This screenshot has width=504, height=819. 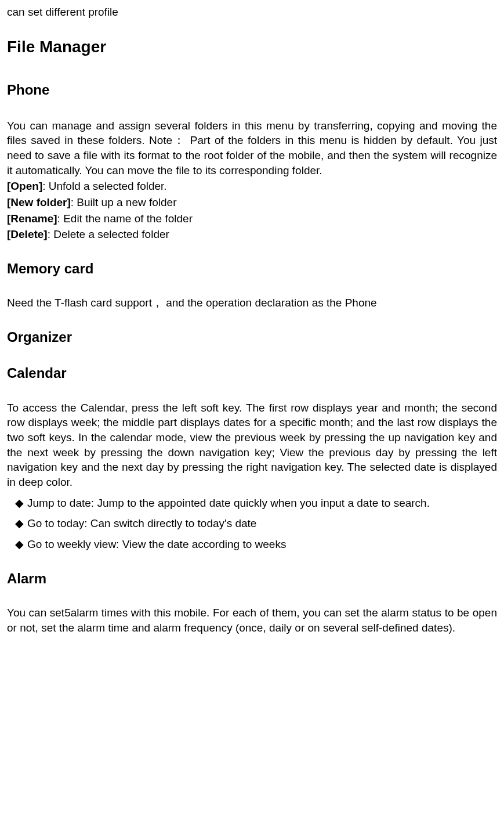 I want to click on phone-heading: Phone, so click(x=252, y=90).